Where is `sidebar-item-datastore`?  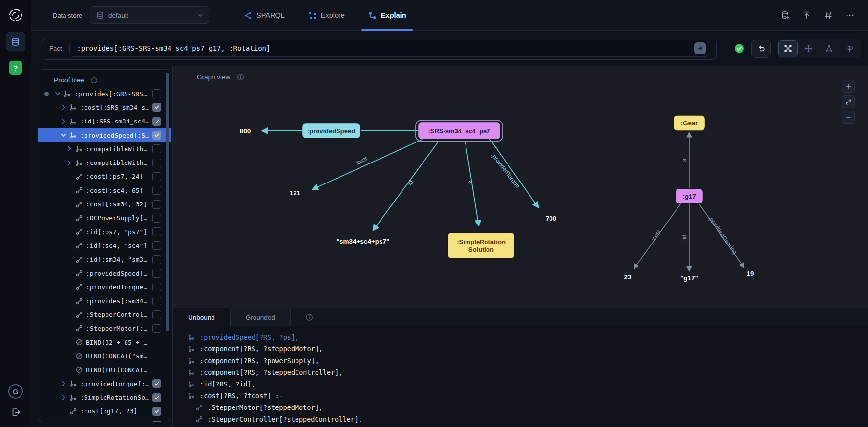 sidebar-item-datastore is located at coordinates (16, 41).